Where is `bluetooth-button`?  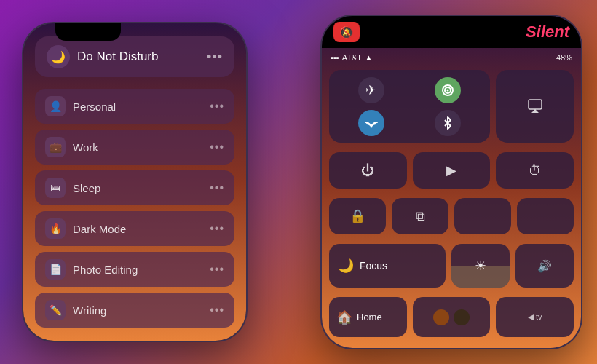 bluetooth-button is located at coordinates (448, 123).